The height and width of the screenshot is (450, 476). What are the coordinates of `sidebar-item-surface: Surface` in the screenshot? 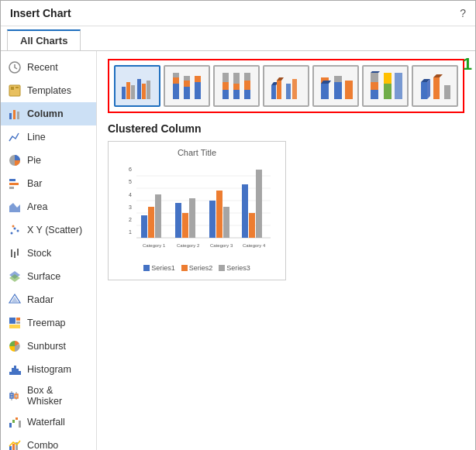 It's located at (48, 277).